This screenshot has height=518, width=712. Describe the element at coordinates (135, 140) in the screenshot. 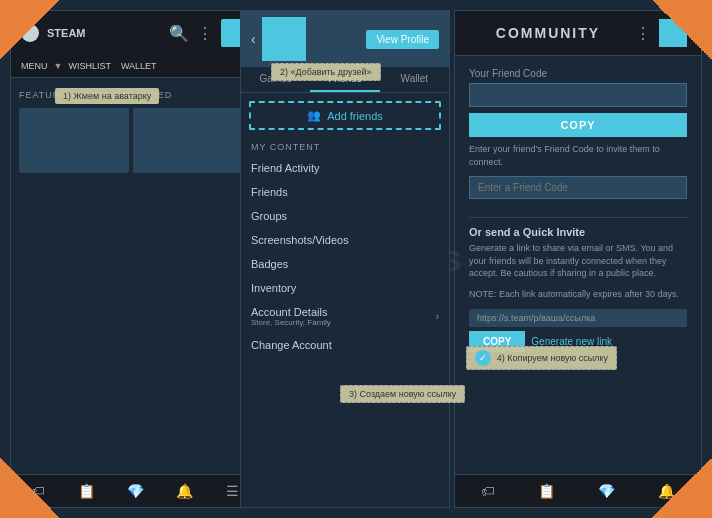

I see `featured-images` at that location.